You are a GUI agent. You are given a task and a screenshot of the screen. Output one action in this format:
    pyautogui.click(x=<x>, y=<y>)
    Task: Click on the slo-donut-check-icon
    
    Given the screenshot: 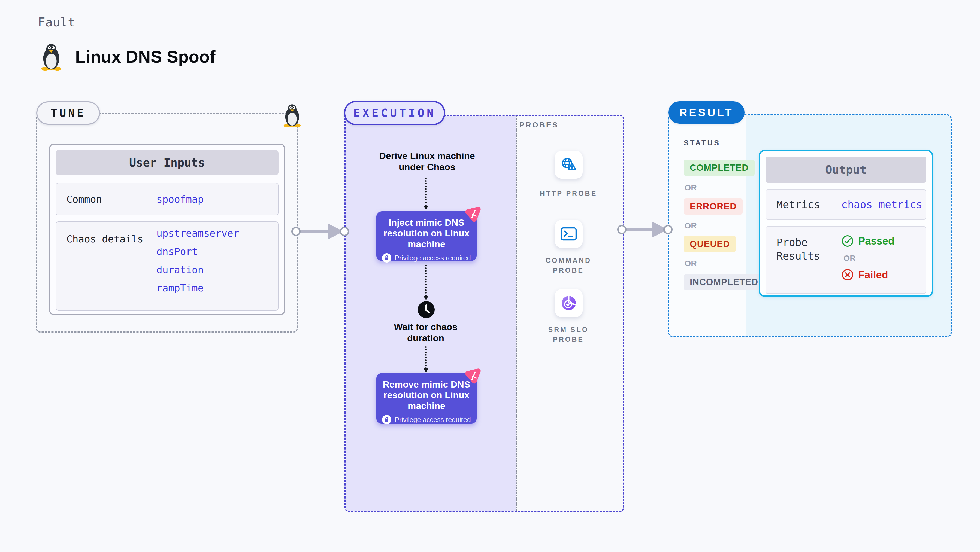 What is the action you would take?
    pyautogui.click(x=569, y=303)
    